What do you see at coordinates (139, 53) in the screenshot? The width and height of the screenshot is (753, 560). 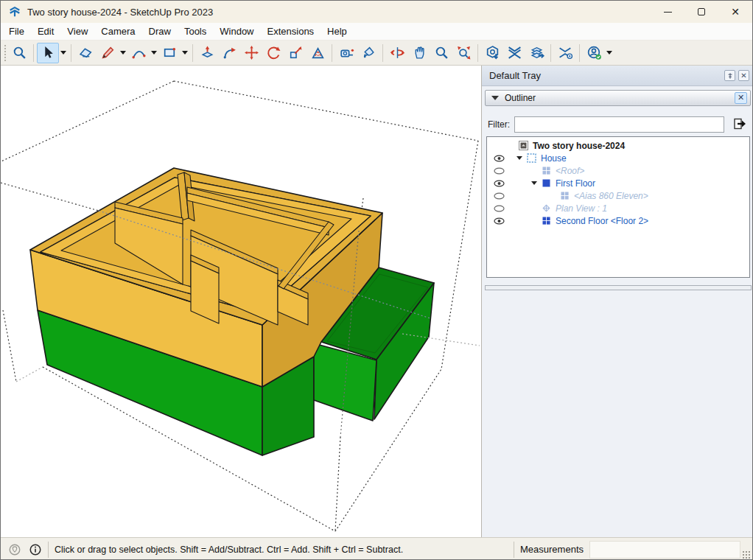 I see `arc-button` at bounding box center [139, 53].